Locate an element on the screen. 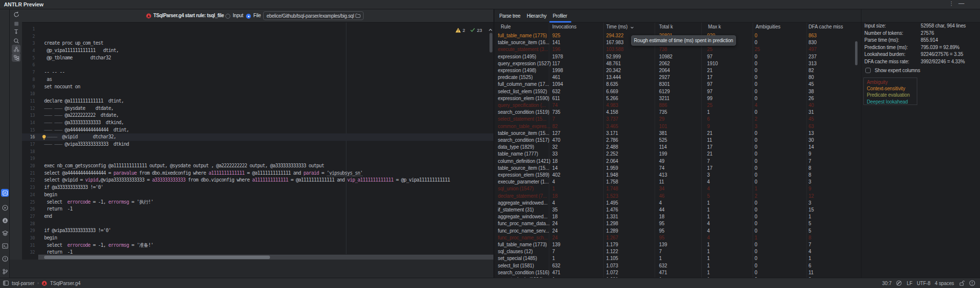 The image size is (980, 288). tool-window-hide-icon: — is located at coordinates (962, 4).